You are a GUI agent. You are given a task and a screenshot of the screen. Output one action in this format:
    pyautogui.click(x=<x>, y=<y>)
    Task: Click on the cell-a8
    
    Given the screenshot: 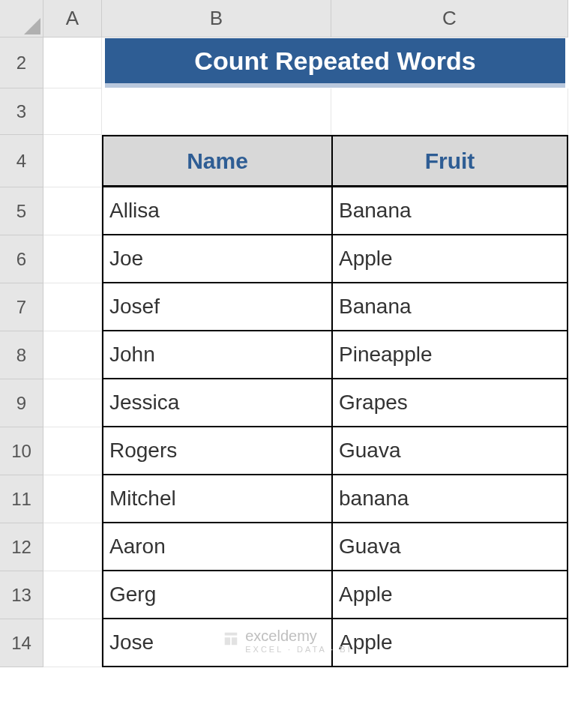 What is the action you would take?
    pyautogui.click(x=73, y=355)
    